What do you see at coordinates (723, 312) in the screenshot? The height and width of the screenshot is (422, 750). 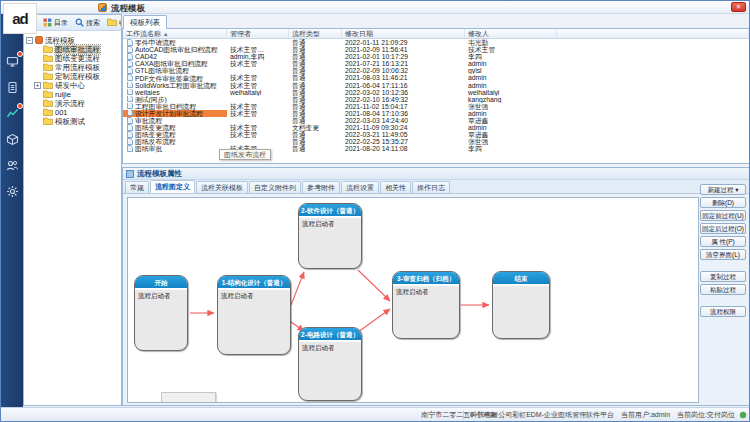 I see `flow-button: 流程权限` at bounding box center [723, 312].